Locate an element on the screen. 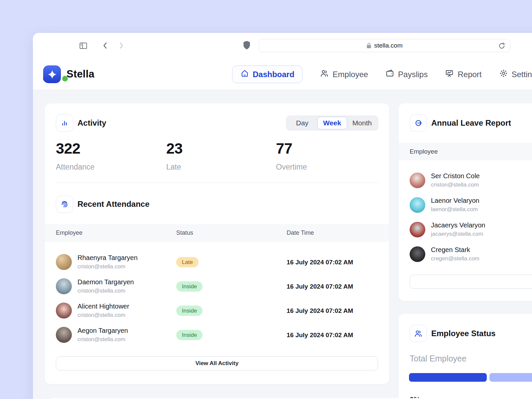 This screenshot has width=532, height=399. list-item: Laenor Velaryon laenor@stella.com is located at coordinates (466, 205).